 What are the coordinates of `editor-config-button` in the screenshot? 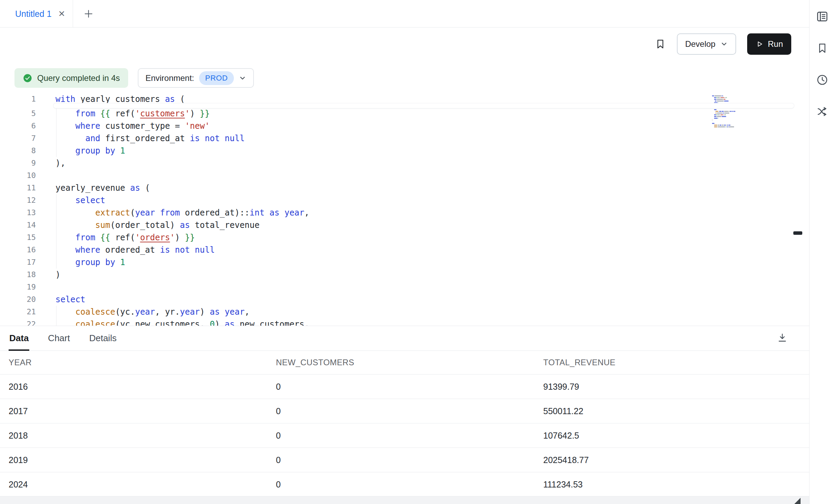 It's located at (822, 17).